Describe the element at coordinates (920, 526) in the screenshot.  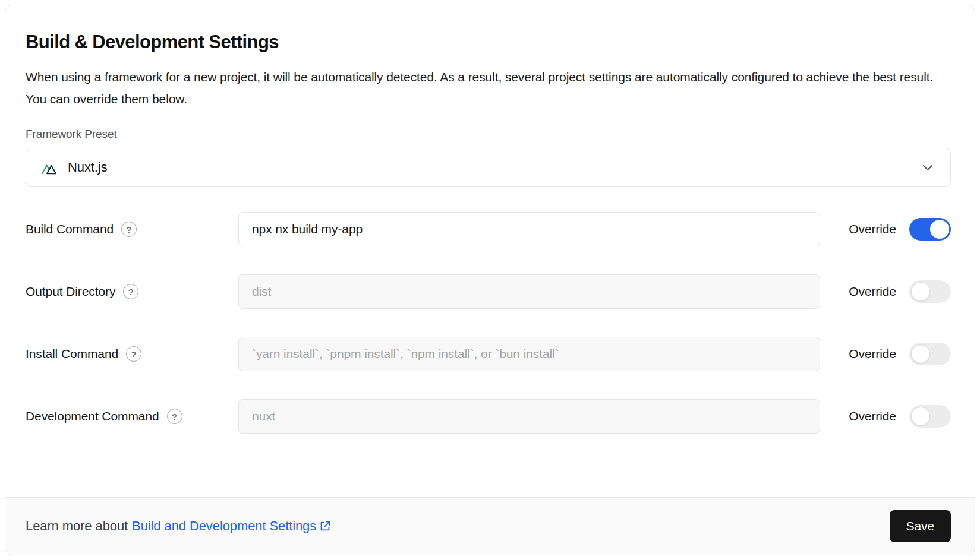
I see `save-button: Save` at that location.